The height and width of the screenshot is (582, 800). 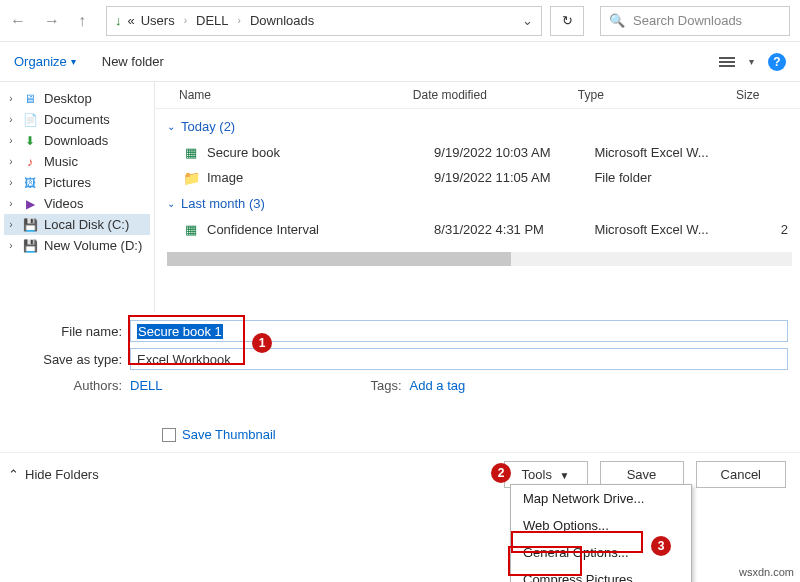 I want to click on refresh-button: ↻, so click(x=567, y=21).